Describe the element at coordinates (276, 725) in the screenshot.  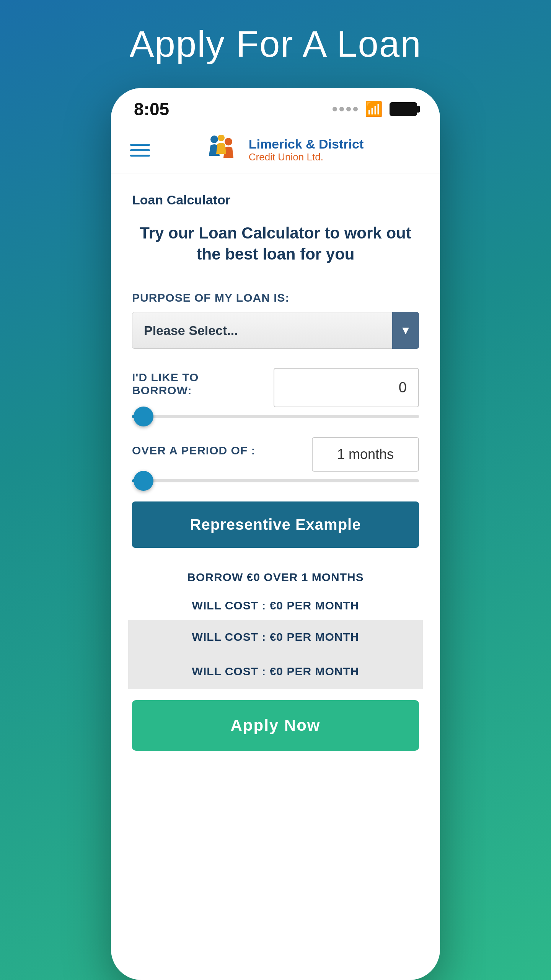
I see `apply-now-button: Apply Now` at that location.